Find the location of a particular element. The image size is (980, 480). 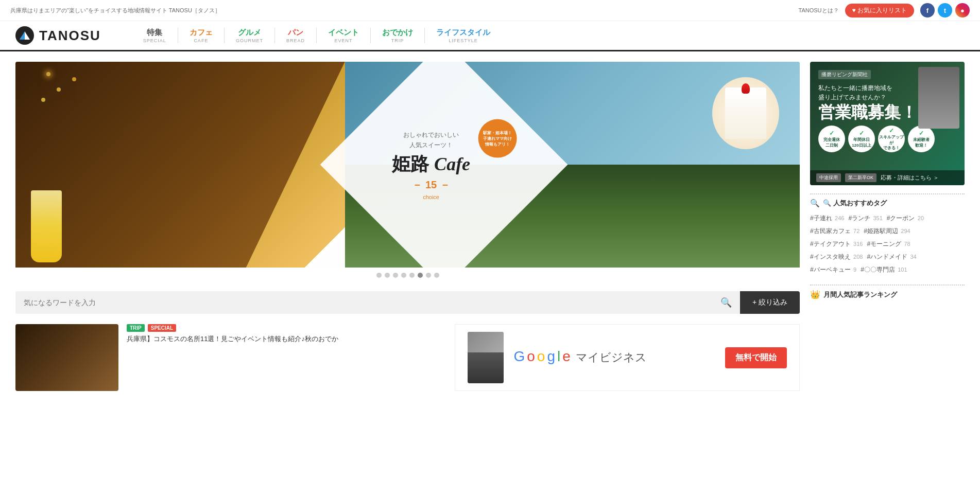

google-letter-g2: g is located at coordinates (551, 357).